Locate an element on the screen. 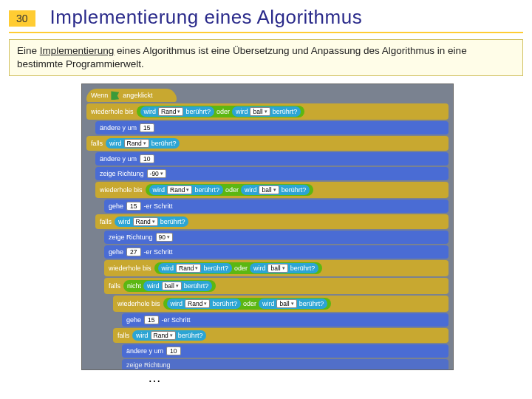 The width and height of the screenshot is (532, 399). title-underline is located at coordinates (266, 33).